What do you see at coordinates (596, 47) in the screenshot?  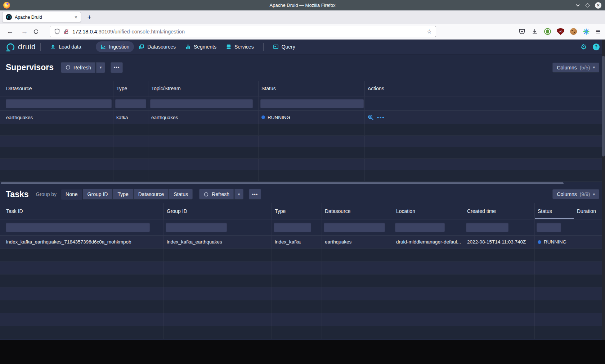 I see `help-icon: ?` at bounding box center [596, 47].